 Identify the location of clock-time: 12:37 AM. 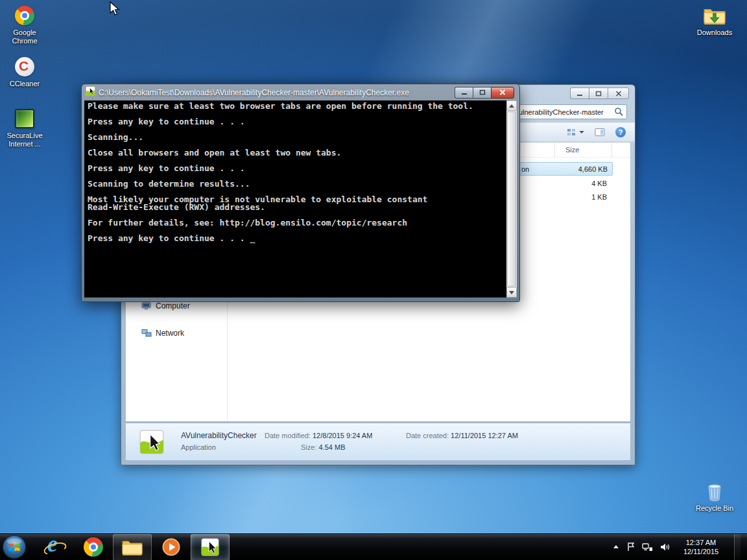
(701, 542).